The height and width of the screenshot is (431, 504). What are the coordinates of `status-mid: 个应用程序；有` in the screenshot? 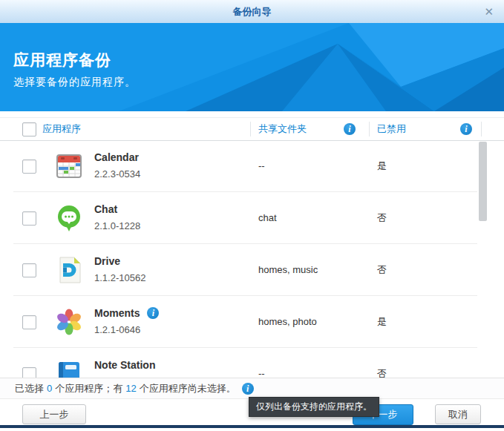 It's located at (89, 389).